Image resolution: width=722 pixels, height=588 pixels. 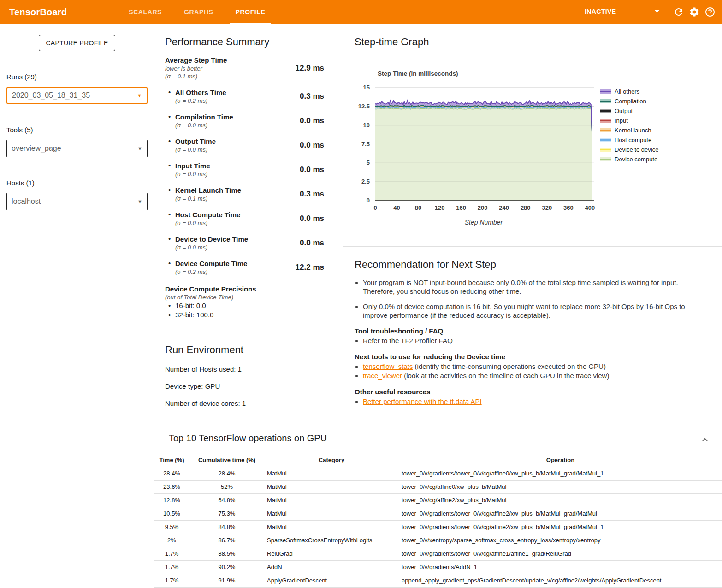 What do you see at coordinates (629, 101) in the screenshot?
I see `legend-item: Compilation` at bounding box center [629, 101].